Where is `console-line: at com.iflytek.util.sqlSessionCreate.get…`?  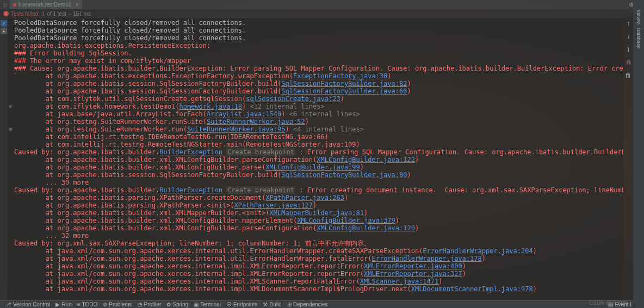 console-line: at com.iflytek.util.sqlSessionCreate.get… is located at coordinates (319, 99).